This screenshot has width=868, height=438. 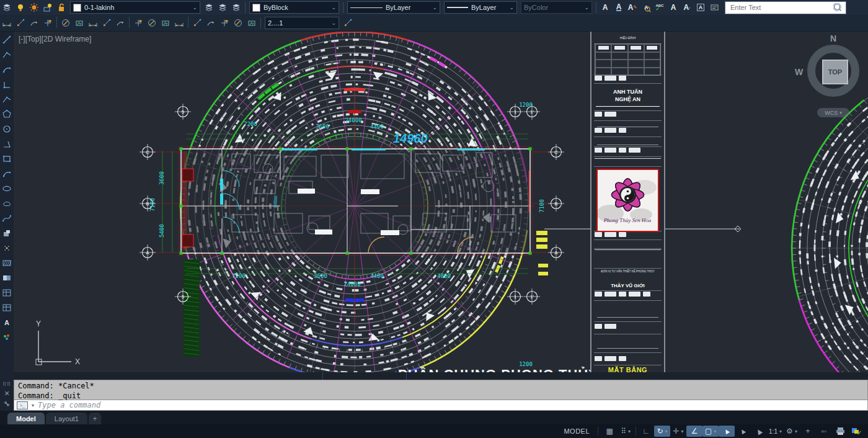 I want to click on dim-center-icon, so click(x=224, y=23).